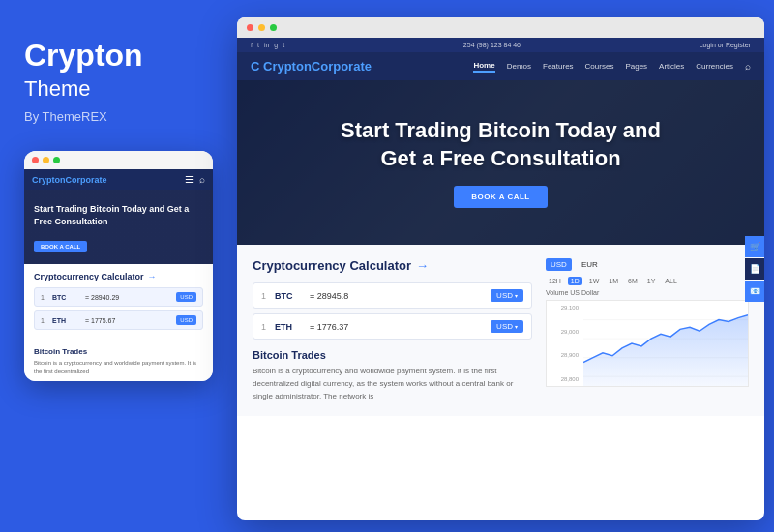 The image size is (774, 532). I want to click on auth-links: Login or Register, so click(726, 44).